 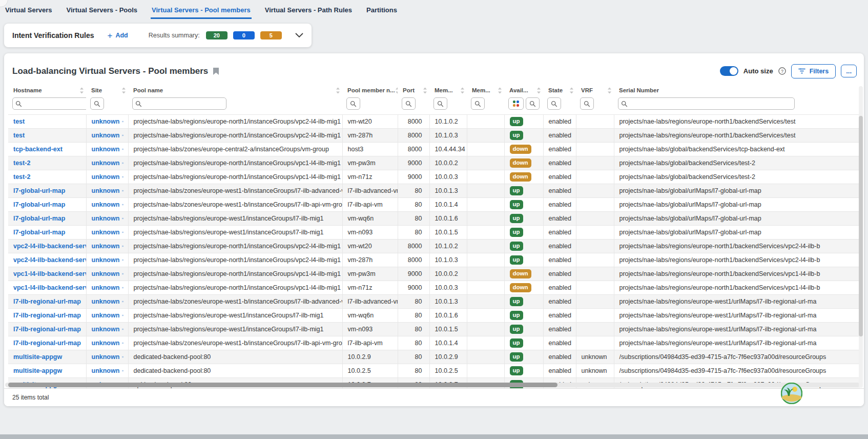 I want to click on availability-color-filter, so click(x=516, y=104).